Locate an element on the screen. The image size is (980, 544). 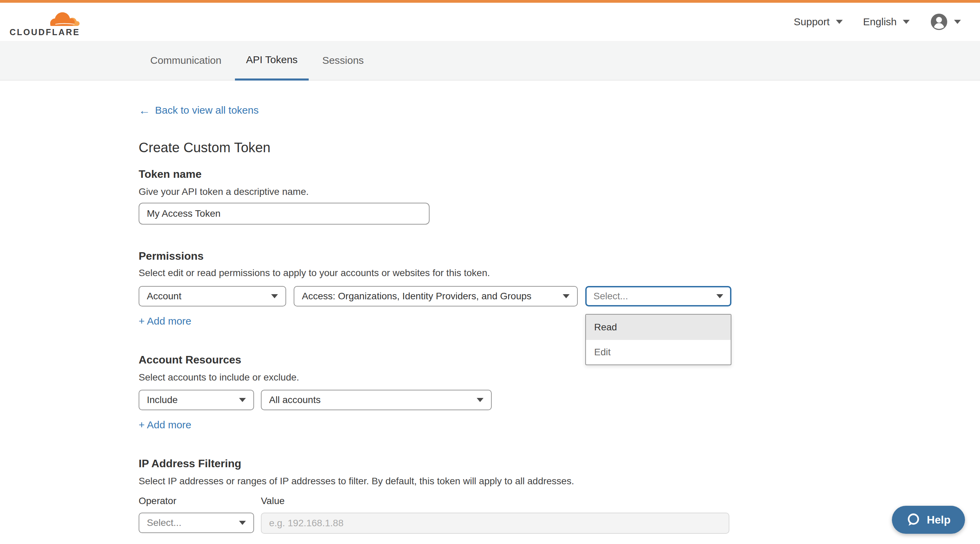
account-include-select: Include is located at coordinates (196, 400).